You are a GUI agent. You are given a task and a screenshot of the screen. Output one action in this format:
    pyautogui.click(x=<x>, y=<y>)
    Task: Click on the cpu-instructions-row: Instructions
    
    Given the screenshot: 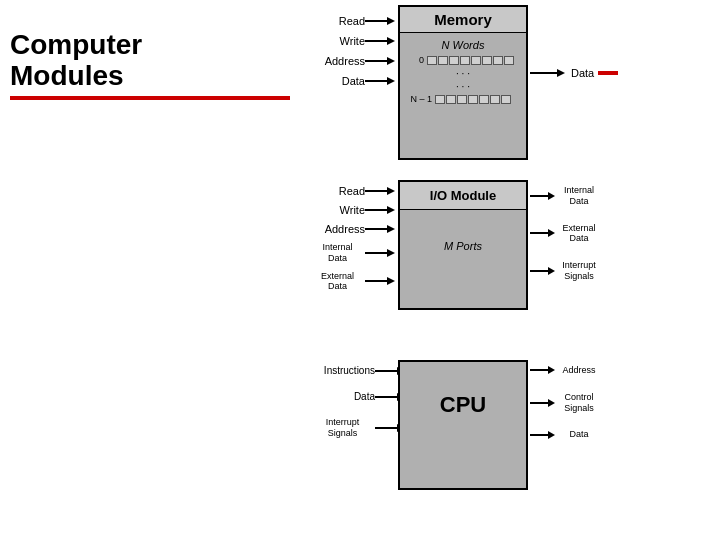 What is the action you would take?
    pyautogui.click(x=358, y=371)
    